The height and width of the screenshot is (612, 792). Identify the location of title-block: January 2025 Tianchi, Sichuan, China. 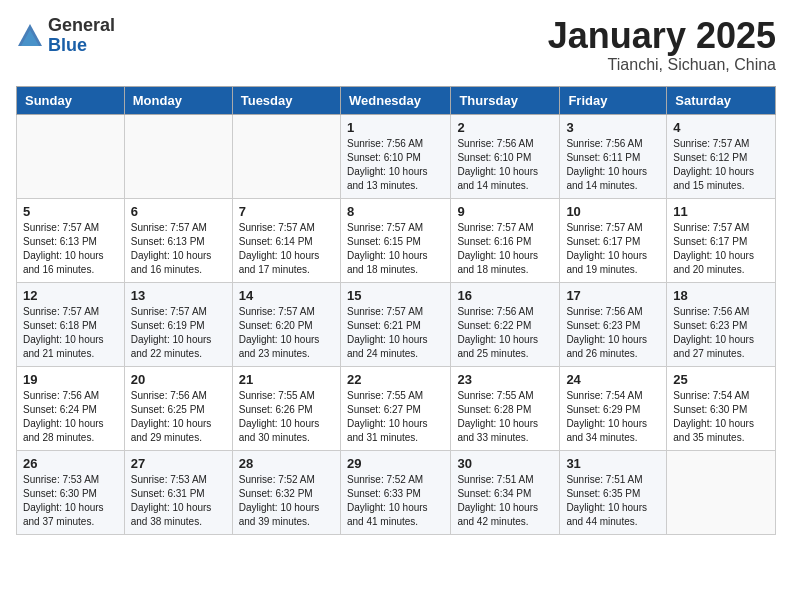
(662, 45).